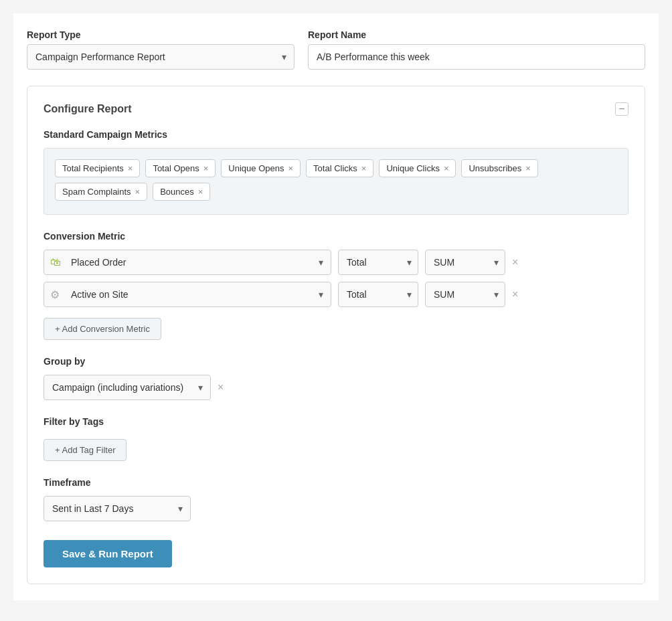 This screenshot has width=672, height=621. Describe the element at coordinates (336, 181) in the screenshot. I see `metrics-area: Total Recipients × Total Opens × Unique …` at that location.